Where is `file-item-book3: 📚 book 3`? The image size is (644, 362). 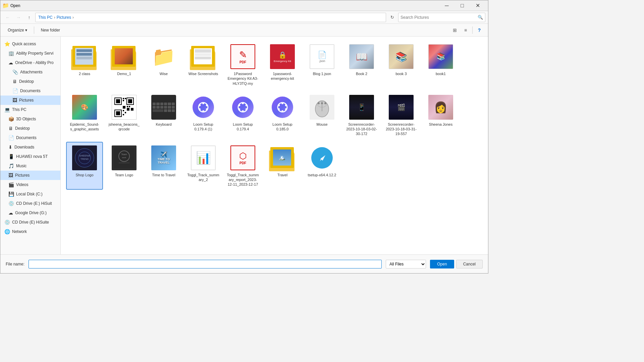
file-item-book3: 📚 book 3 is located at coordinates (401, 64).